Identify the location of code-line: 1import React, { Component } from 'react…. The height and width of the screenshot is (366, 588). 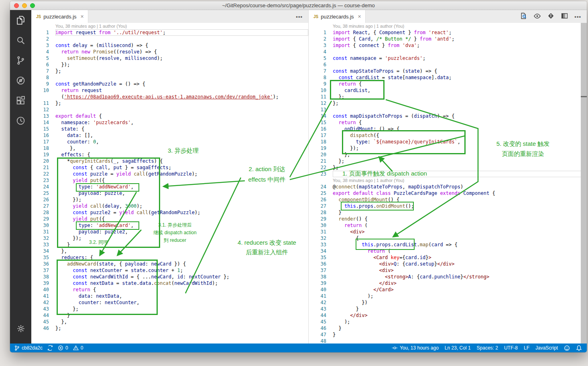
(448, 33).